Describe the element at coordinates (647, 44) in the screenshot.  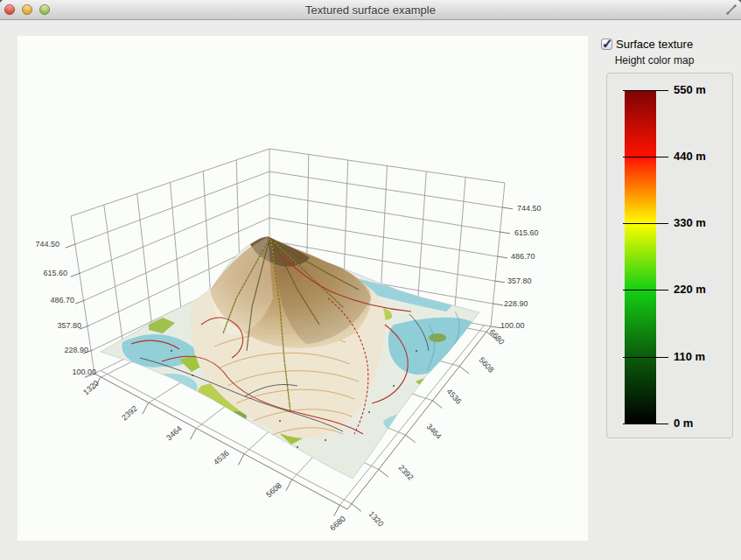
I see `surface-texture-row: Surface texture` at that location.